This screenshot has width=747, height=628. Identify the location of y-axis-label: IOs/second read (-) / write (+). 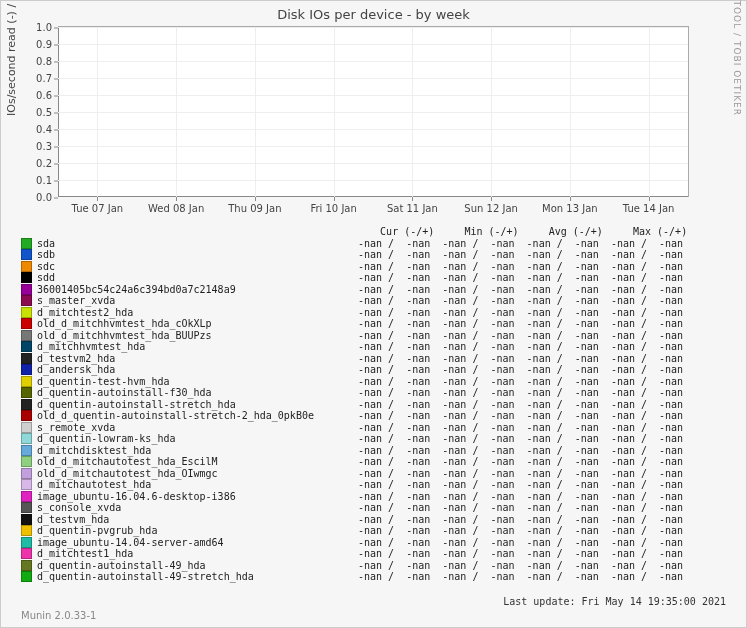
(12, 58).